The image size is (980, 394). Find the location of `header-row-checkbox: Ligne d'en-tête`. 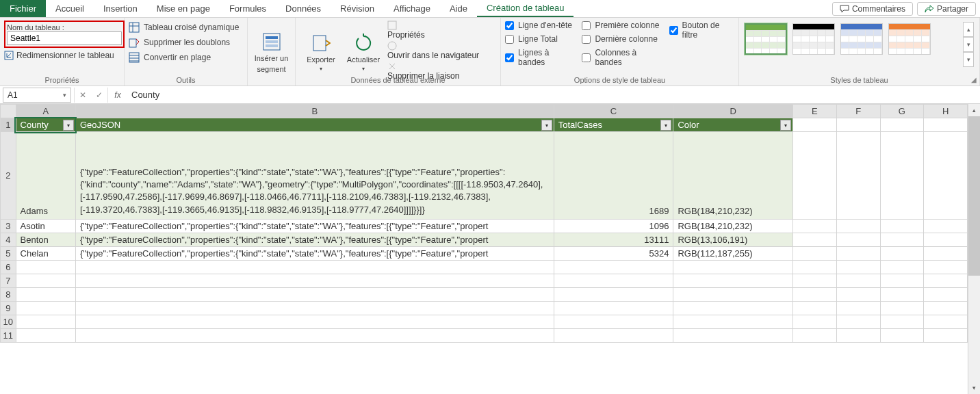

header-row-checkbox: Ligne d'en-tête is located at coordinates (540, 25).